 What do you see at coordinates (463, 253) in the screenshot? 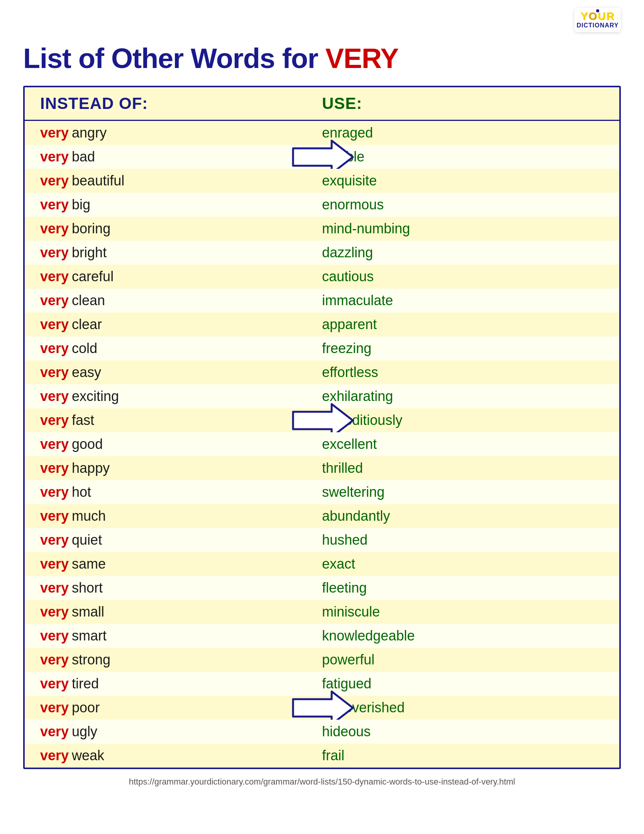
I see `use-cell: dazzling` at bounding box center [463, 253].